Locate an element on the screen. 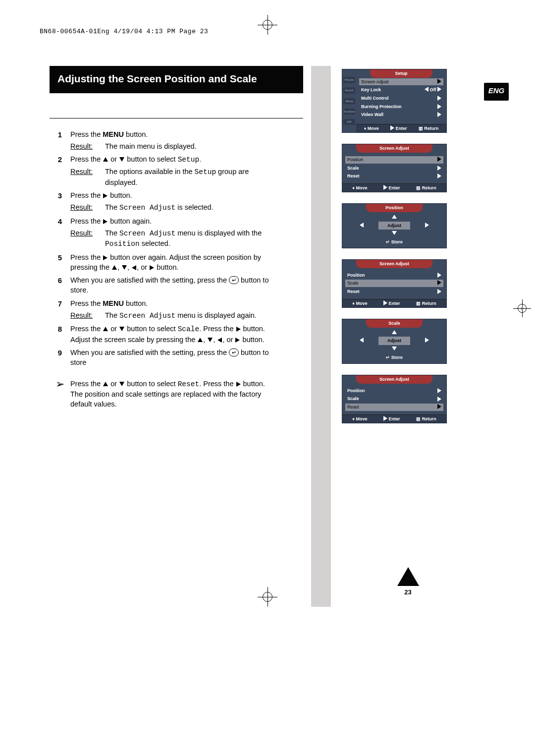 This screenshot has height=756, width=535. step-6: 6 When you are satisfied with the settin… is located at coordinates (163, 286).